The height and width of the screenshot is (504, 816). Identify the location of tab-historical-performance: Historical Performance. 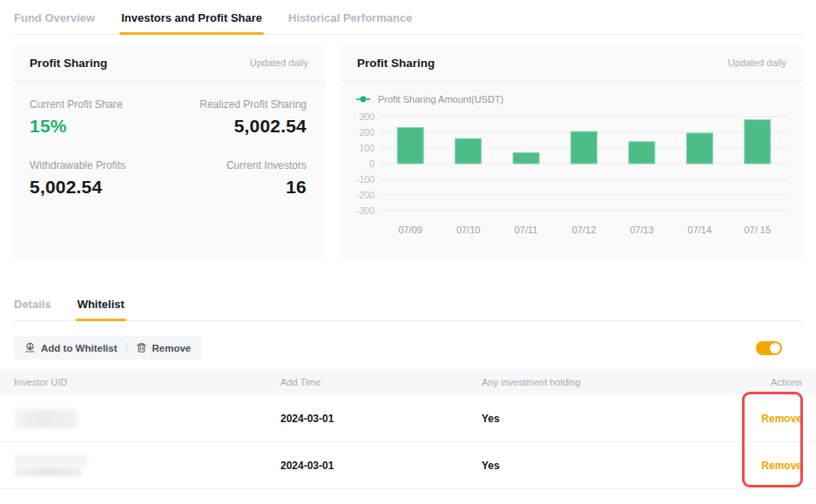
(350, 21).